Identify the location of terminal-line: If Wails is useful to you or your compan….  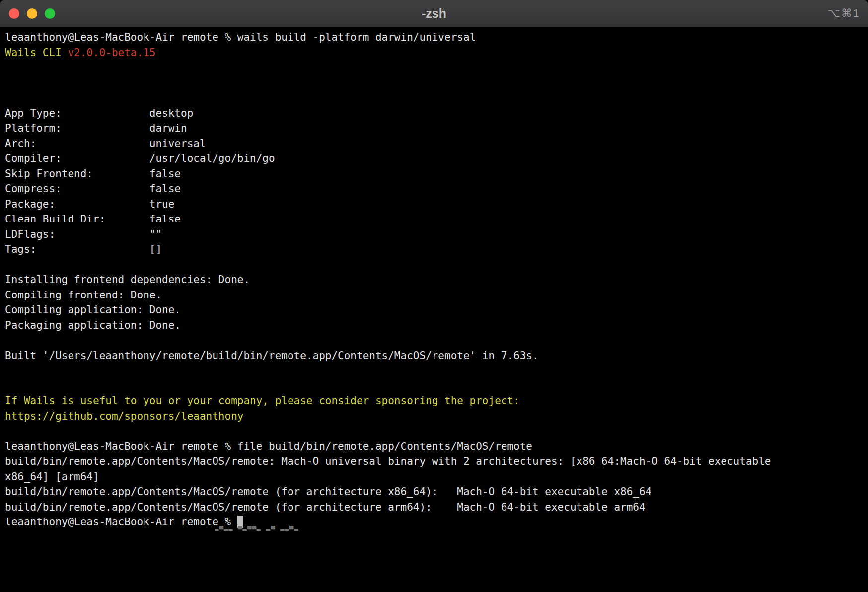
(434, 401).